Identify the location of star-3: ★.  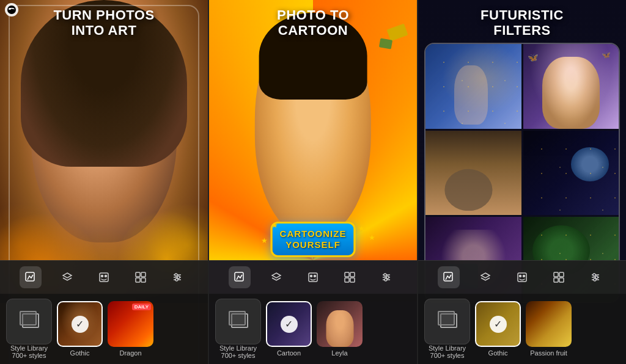
(264, 241).